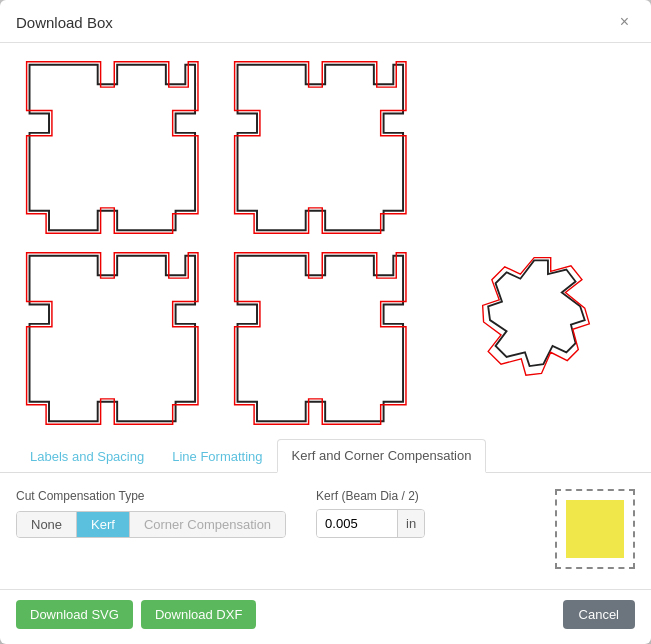  Describe the element at coordinates (136, 614) in the screenshot. I see `footer-download-buttons: Download SVG Download DXF` at that location.